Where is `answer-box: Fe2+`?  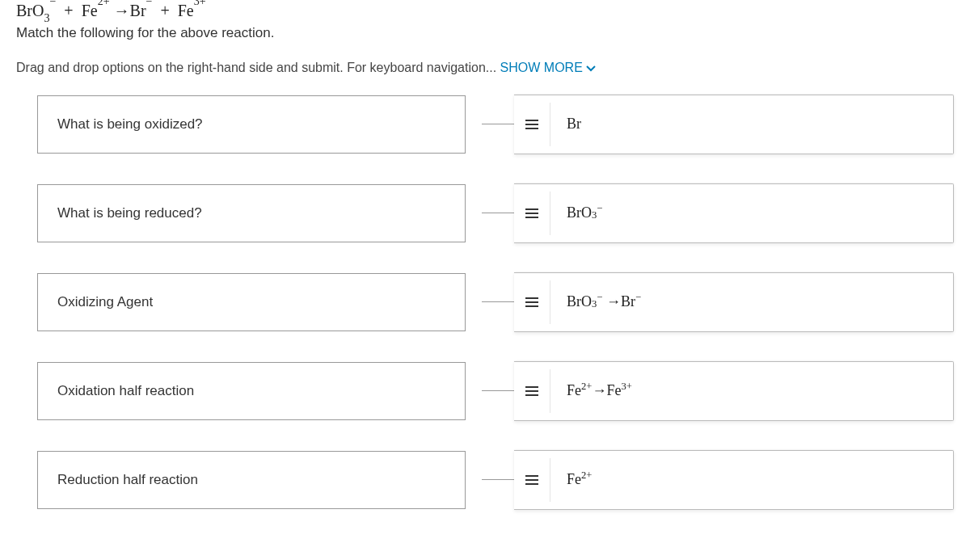 answer-box: Fe2+ is located at coordinates (734, 480).